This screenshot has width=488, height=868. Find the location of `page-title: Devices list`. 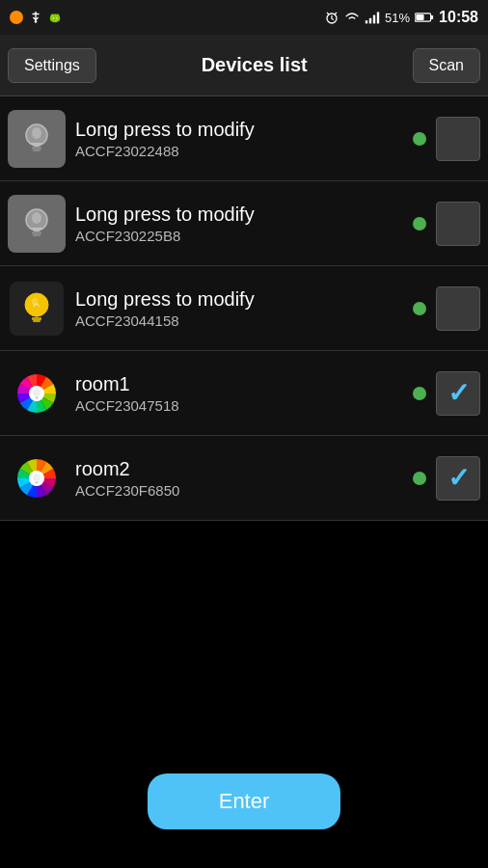

page-title: Devices list is located at coordinates (255, 66).